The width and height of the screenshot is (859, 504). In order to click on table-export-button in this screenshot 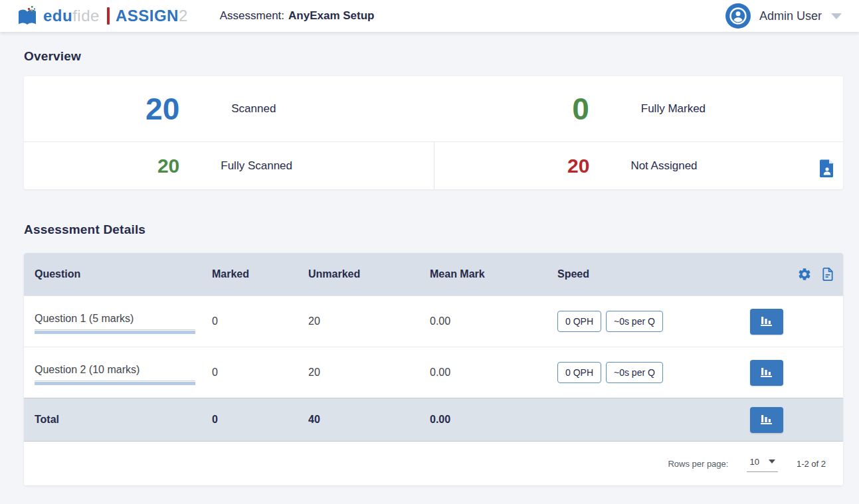, I will do `click(828, 274)`.